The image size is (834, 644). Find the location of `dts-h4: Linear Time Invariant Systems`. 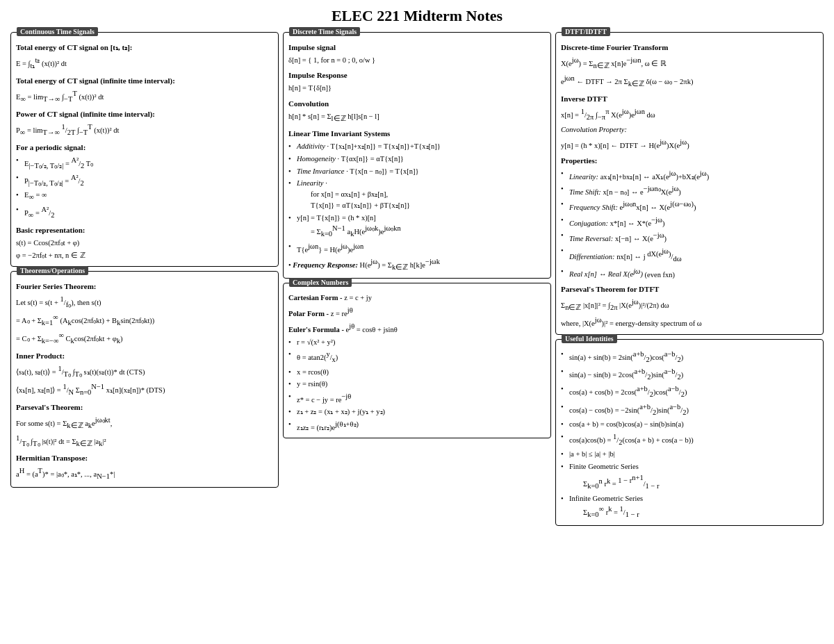

dts-h4: Linear Time Invariant Systems is located at coordinates (417, 133).